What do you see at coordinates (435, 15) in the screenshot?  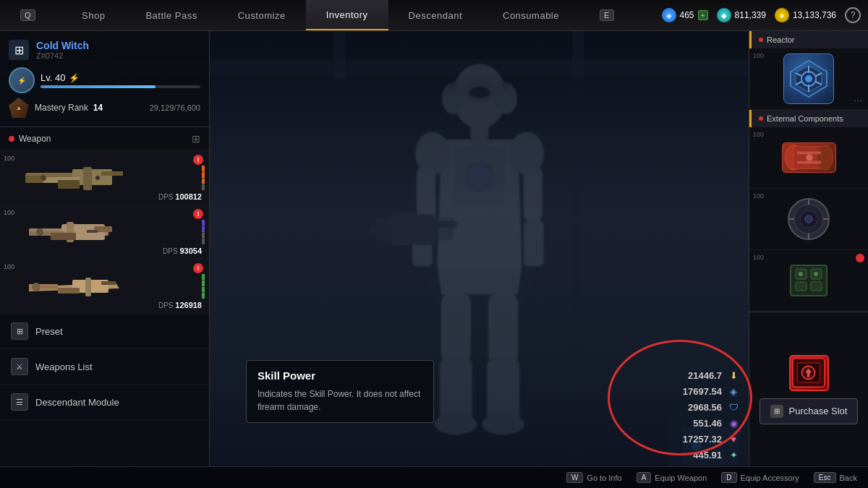 I see `nav-descendant: Descendant` at bounding box center [435, 15].